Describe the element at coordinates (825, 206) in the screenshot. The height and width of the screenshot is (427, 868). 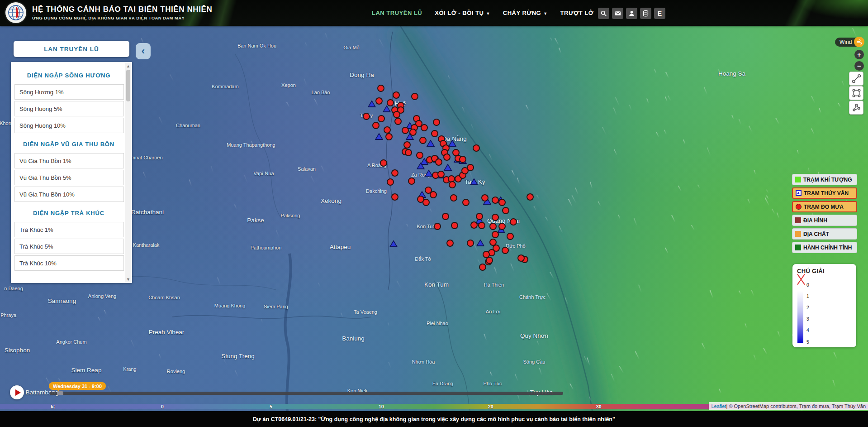
I see `layer-button-tr-m-o-m-a: TRẠM ĐO MƯA` at that location.